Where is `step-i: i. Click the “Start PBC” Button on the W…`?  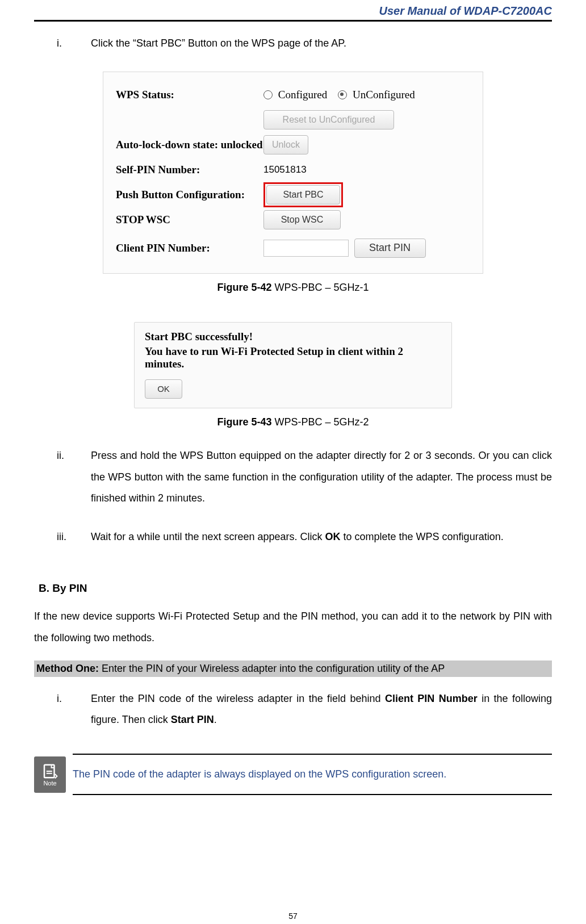 step-i: i. Click the “Start PBC” Button on the W… is located at coordinates (304, 44).